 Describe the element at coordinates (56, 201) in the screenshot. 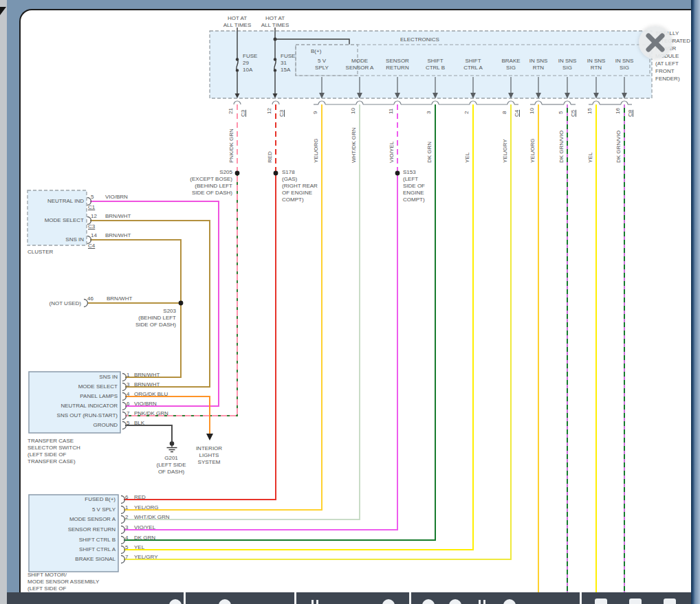

I see `cluster-row-neutral-ind: NEUTRAL IND` at that location.